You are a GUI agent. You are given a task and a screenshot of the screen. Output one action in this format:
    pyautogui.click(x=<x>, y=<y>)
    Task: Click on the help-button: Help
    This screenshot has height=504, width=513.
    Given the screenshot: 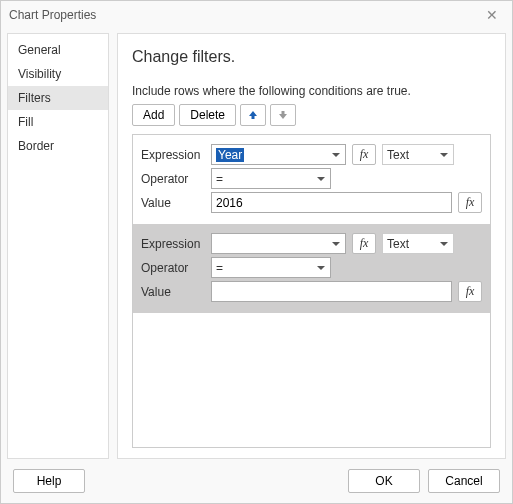 What is the action you would take?
    pyautogui.click(x=49, y=481)
    